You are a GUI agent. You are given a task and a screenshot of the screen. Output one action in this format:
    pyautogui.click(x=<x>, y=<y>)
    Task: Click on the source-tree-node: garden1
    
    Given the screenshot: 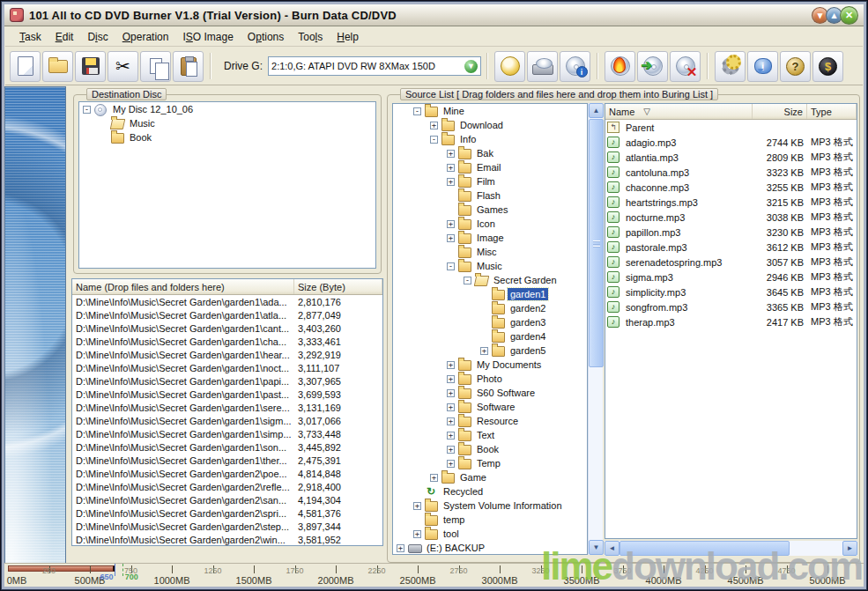 What is the action you would take?
    pyautogui.click(x=490, y=294)
    